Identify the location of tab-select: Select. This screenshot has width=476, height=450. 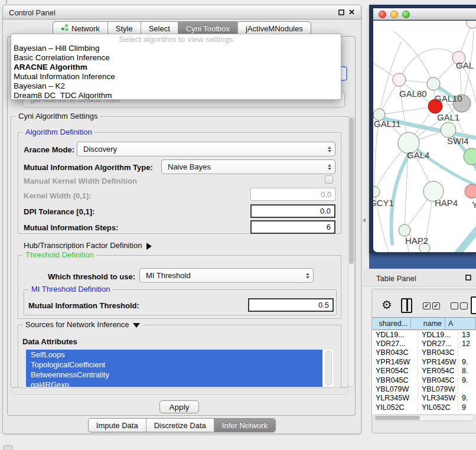
(159, 28).